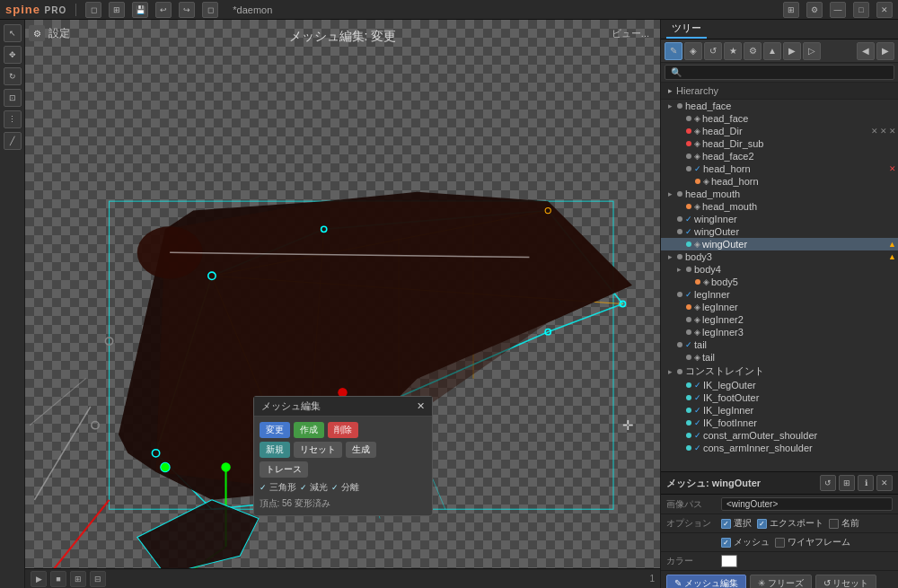 Image resolution: width=898 pixels, height=588 pixels. I want to click on mesh-info: 頂点: 56 変形済み, so click(343, 504).